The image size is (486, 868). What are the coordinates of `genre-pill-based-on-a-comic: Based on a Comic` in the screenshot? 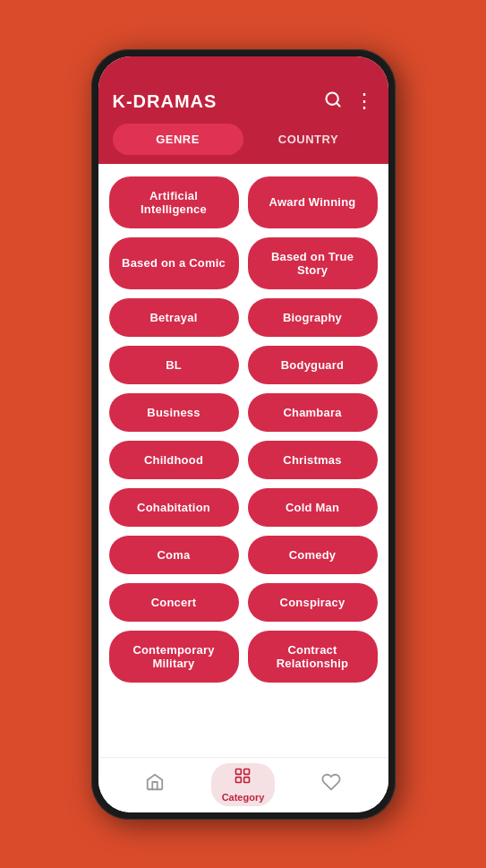 It's located at (174, 263).